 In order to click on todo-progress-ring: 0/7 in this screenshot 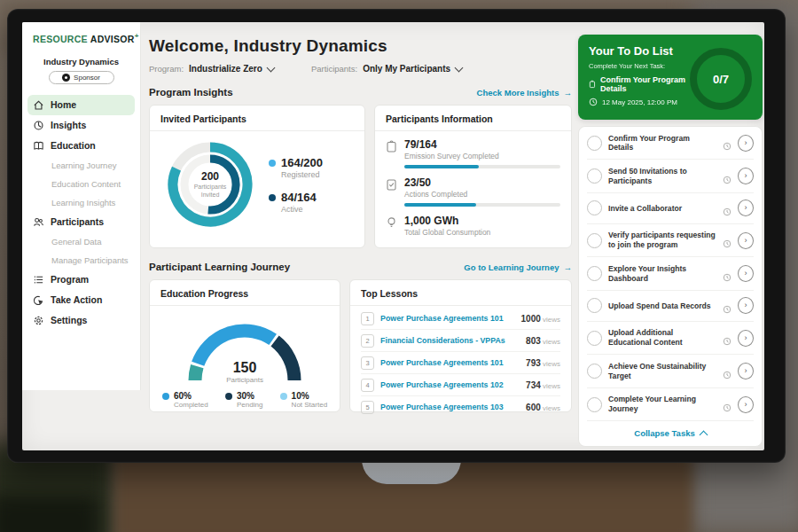, I will do `click(721, 79)`.